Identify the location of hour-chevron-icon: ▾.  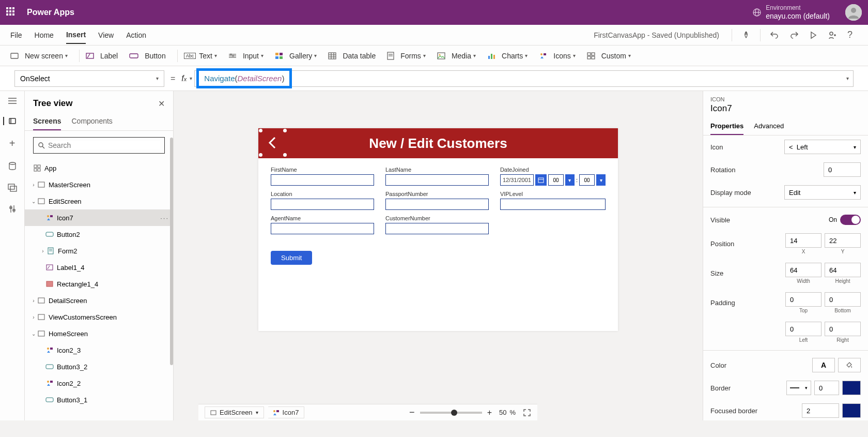
(570, 180).